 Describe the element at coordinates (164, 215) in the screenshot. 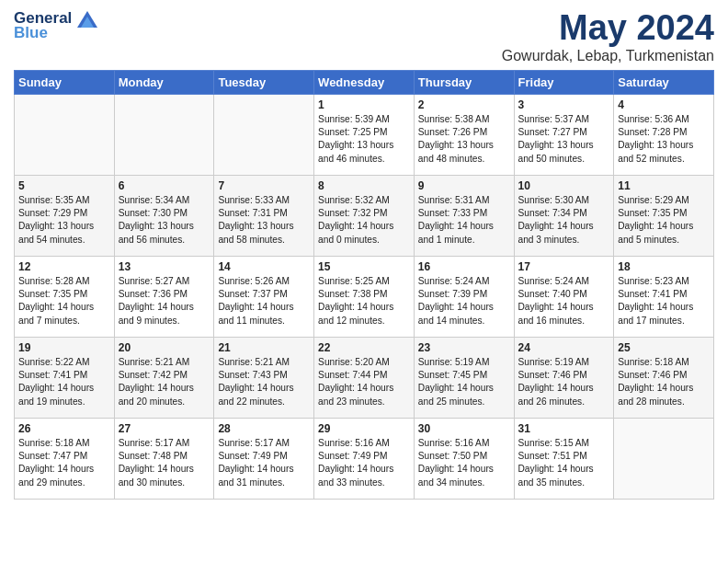

I see `calendar-cell: 6Sunrise: 5:34 AMSunset: 7:30 PMDaylight…` at that location.